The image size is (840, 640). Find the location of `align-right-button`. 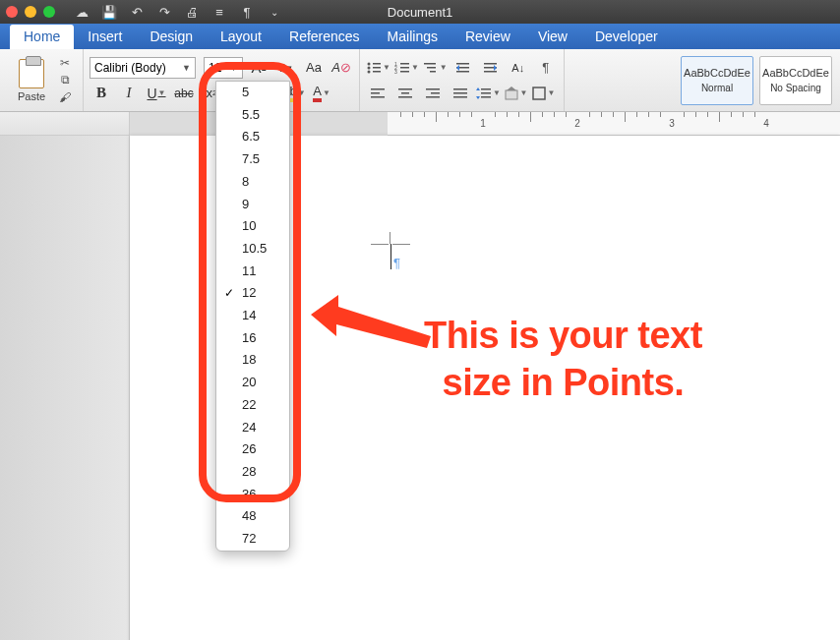

align-right-button is located at coordinates (433, 93).